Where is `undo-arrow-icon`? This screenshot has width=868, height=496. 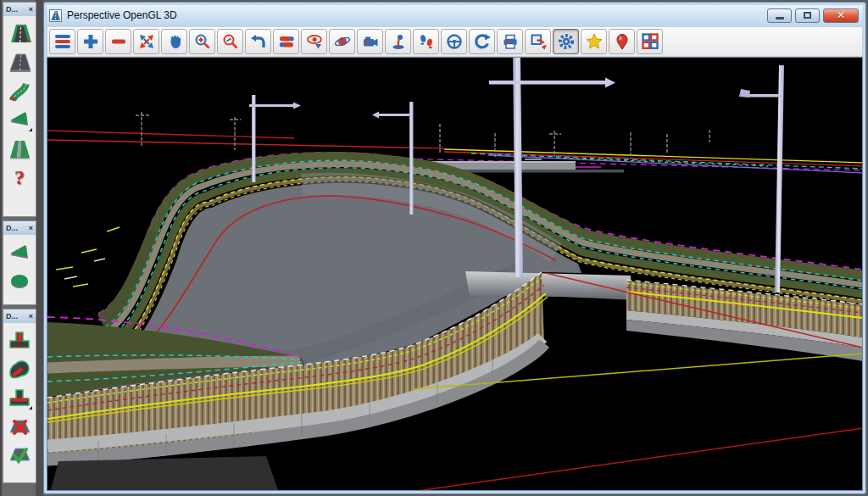
undo-arrow-icon is located at coordinates (259, 42).